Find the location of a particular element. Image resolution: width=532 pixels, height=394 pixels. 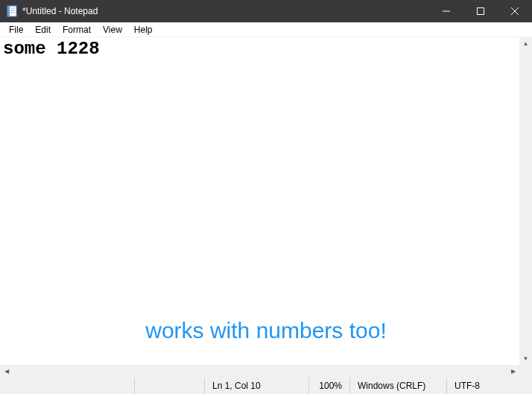

menu-format: Format is located at coordinates (77, 30).